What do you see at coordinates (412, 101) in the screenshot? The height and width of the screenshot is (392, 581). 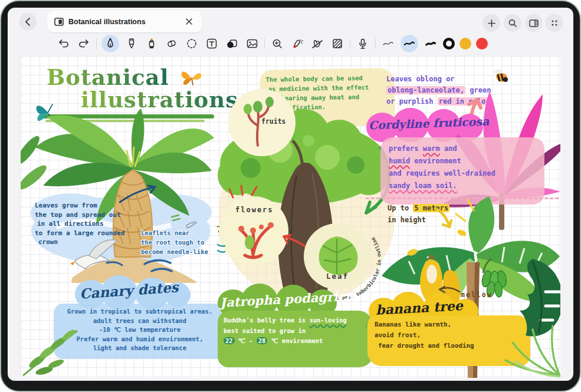 I see `note-text: or purplish` at bounding box center [412, 101].